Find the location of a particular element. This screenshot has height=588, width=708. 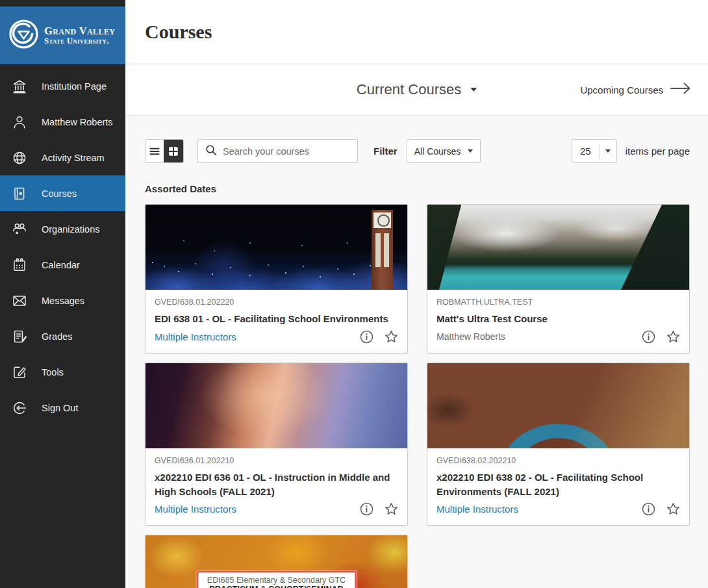

sidebar-item-label: Courses is located at coordinates (59, 194).